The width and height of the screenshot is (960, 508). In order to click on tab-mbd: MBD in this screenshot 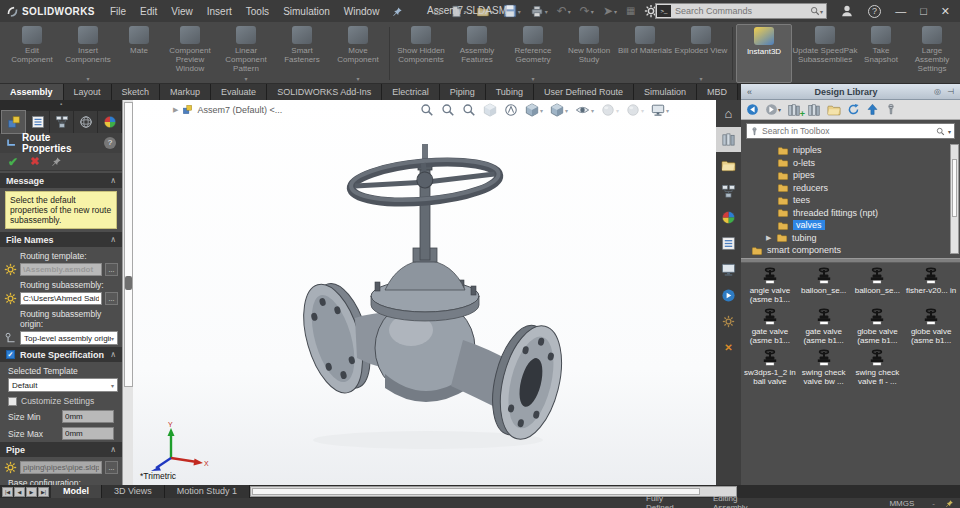, I will do `click(718, 92)`.